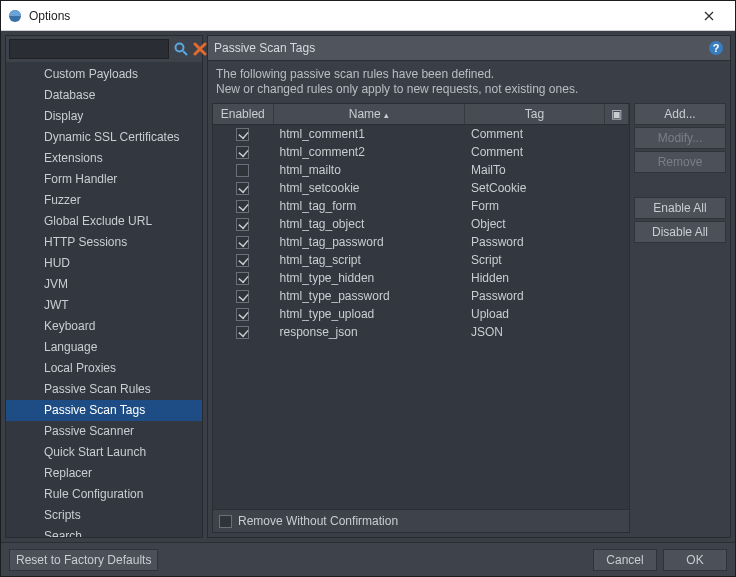 This screenshot has height=577, width=736. Describe the element at coordinates (104, 158) in the screenshot. I see `sidebar-item: Extensions` at that location.